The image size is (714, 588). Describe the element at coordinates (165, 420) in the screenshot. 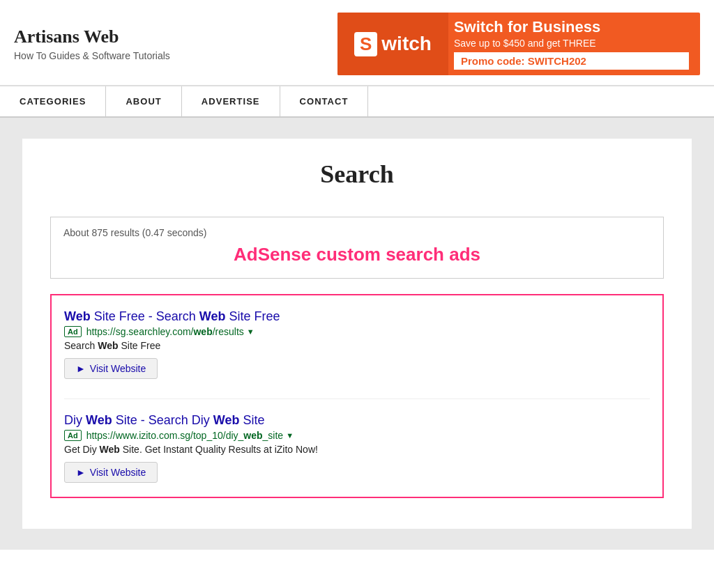

I see `ad-title-2: Diy Web Site - Search Diy Web Site` at that location.